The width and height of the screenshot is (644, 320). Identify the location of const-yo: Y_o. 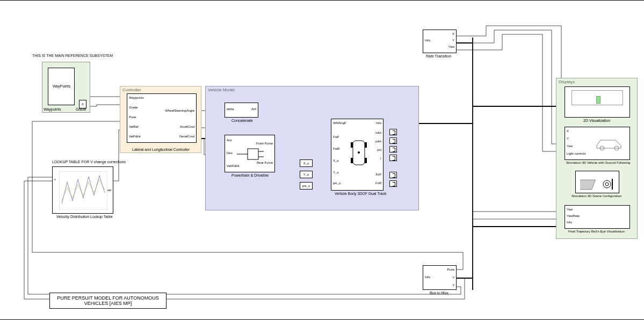
(306, 174).